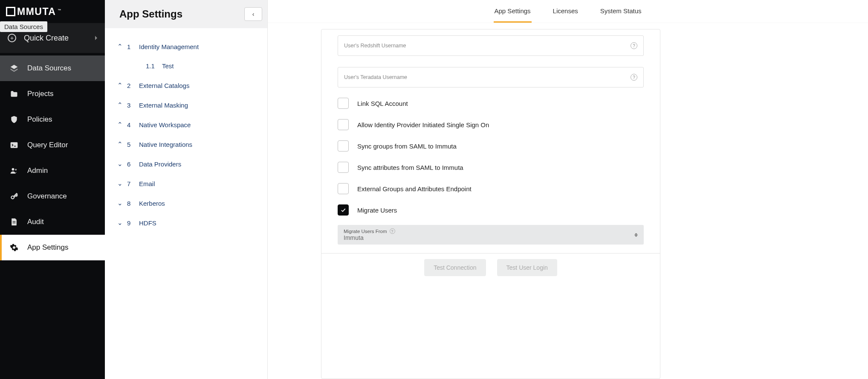 Image resolution: width=868 pixels, height=379 pixels. Describe the element at coordinates (131, 184) in the screenshot. I see `tree-num: 7` at that location.